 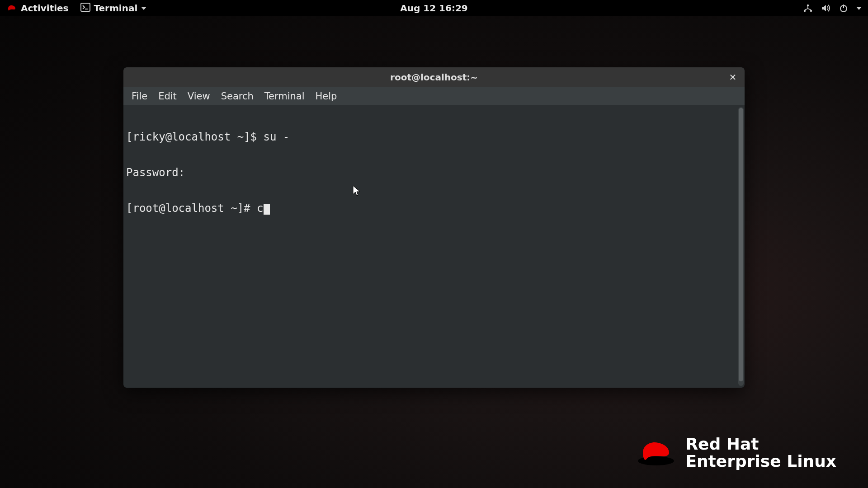 I want to click on menu-help: Help, so click(x=326, y=96).